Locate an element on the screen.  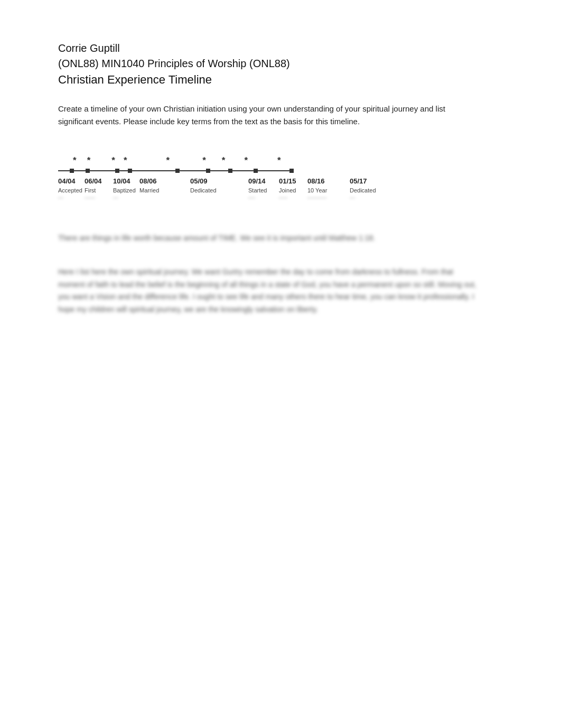
event-label-8: 10 Year is located at coordinates (329, 190).